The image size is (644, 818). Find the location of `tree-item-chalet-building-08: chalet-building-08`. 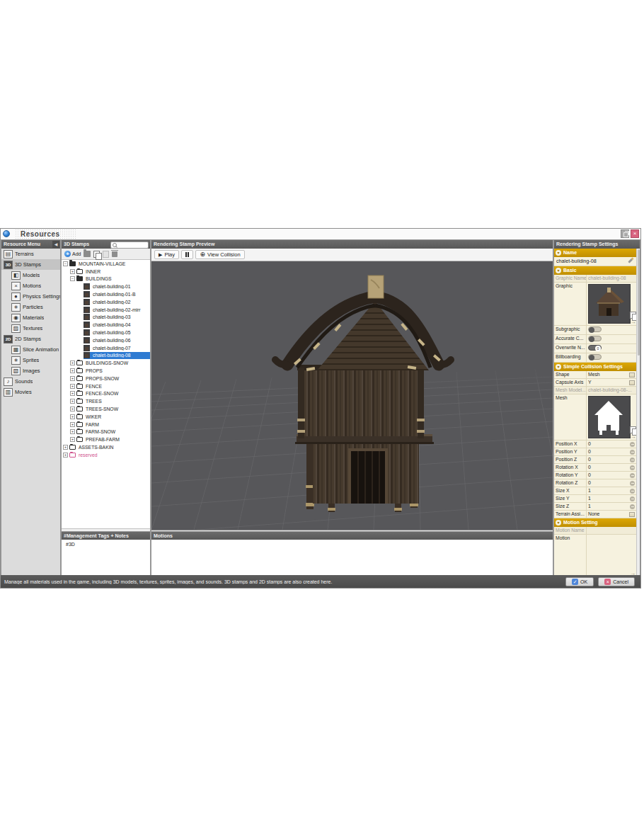

tree-item-chalet-building-08: chalet-building-08 is located at coordinates (106, 356).